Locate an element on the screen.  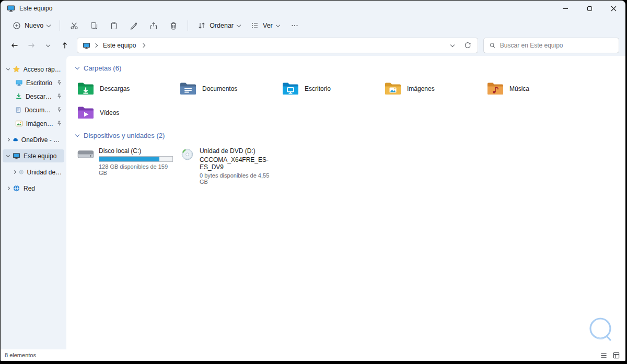
watermark-circle-logo is located at coordinates (601, 330).